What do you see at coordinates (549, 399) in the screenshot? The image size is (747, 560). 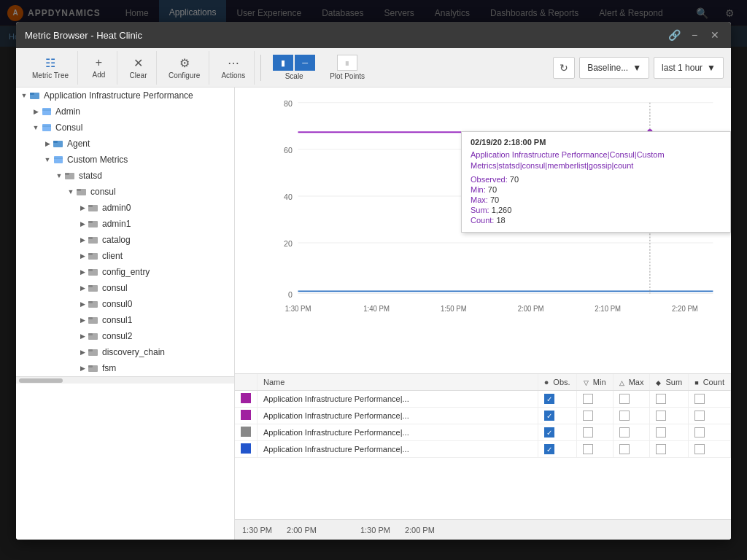 I see `checkbox-0-0: ✓` at bounding box center [549, 399].